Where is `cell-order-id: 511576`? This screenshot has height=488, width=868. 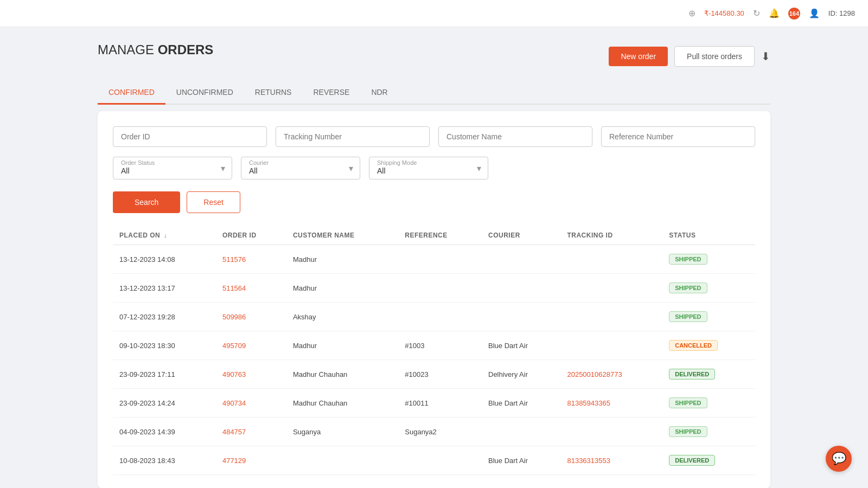
cell-order-id: 511576 is located at coordinates (251, 259).